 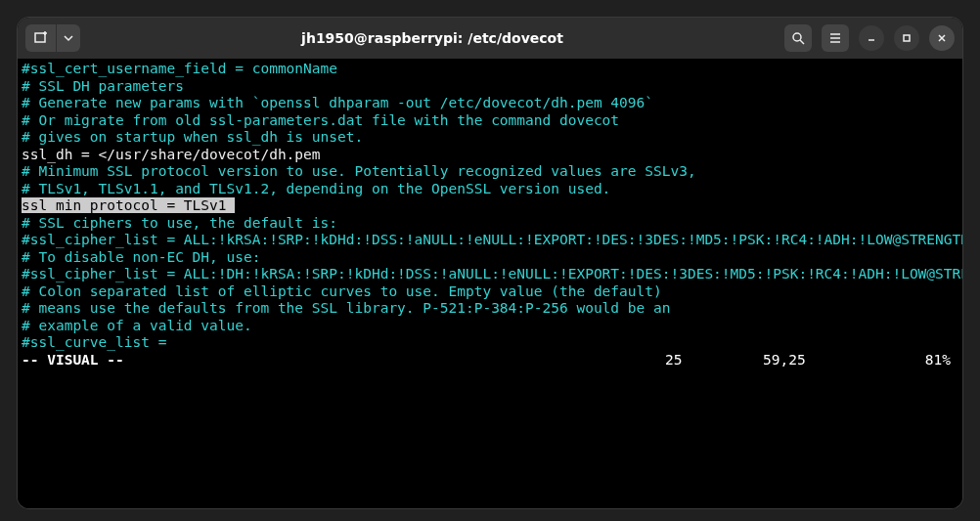 What do you see at coordinates (432, 38) in the screenshot?
I see `window-title: jh1950@raspberrypi: /etc/dovecot` at bounding box center [432, 38].